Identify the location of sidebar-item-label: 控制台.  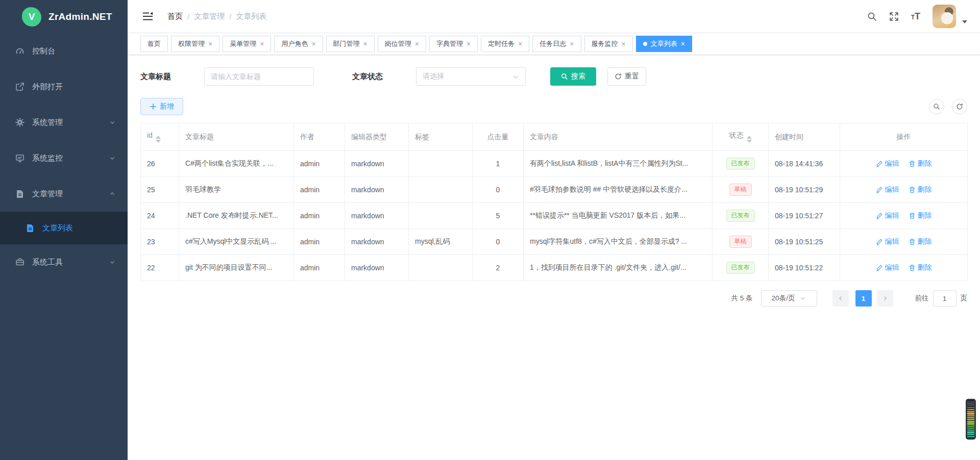
(44, 51).